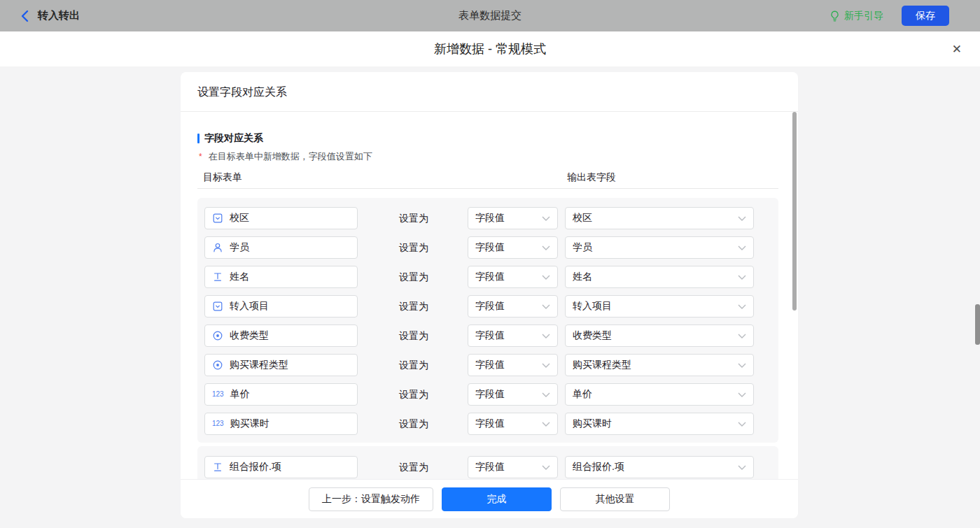 This screenshot has width=980, height=528. I want to click on section-note: *在目标表单中新增数据，字段值设置如下, so click(286, 157).